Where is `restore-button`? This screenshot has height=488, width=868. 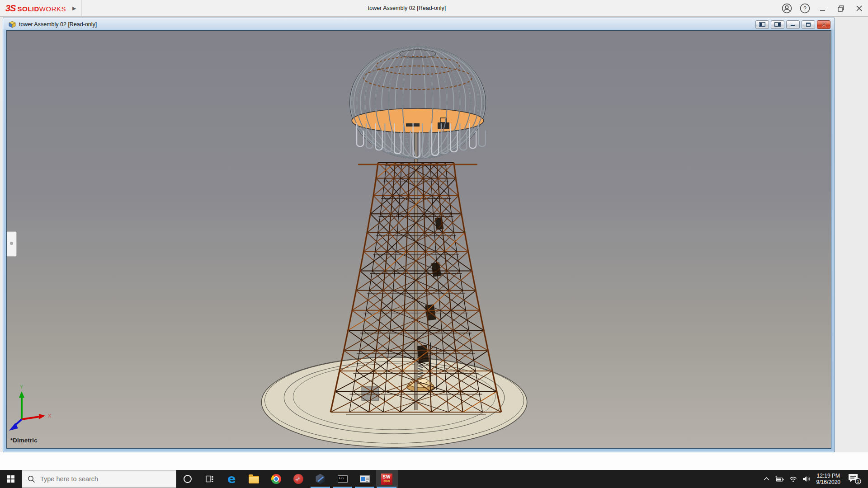
restore-button is located at coordinates (841, 8).